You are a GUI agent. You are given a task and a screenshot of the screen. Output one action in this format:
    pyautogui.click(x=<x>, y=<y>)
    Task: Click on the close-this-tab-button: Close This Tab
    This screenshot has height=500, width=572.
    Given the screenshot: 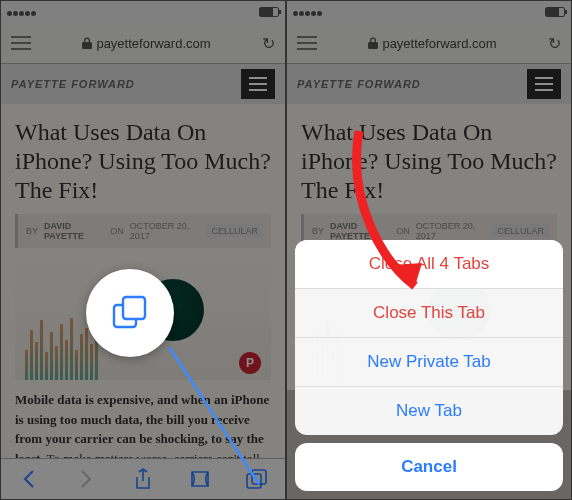 What is the action you would take?
    pyautogui.click(x=429, y=314)
    